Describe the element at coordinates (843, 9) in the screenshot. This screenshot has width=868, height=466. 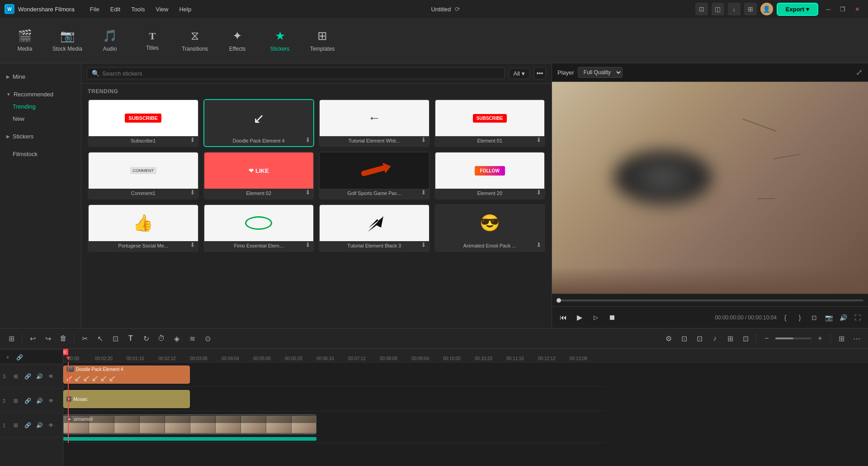
I see `maximize-button: ❐` at that location.